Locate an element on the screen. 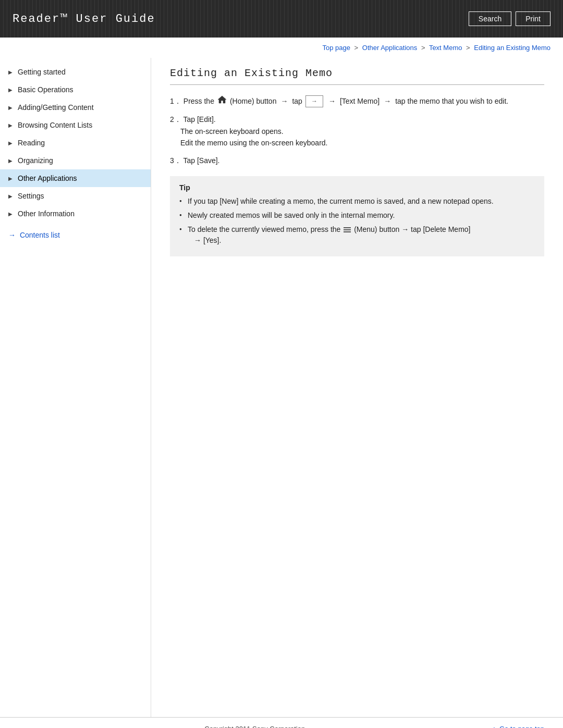 This screenshot has width=563, height=728. sidebar-footer: → Contents list is located at coordinates (75, 233).